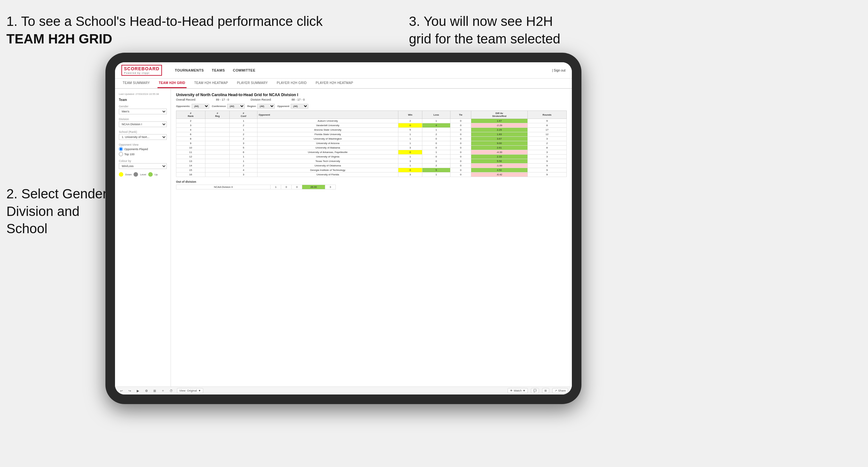 The width and height of the screenshot is (868, 467). What do you see at coordinates (236, 106) in the screenshot?
I see `conference-filter-select: (All)` at bounding box center [236, 106].